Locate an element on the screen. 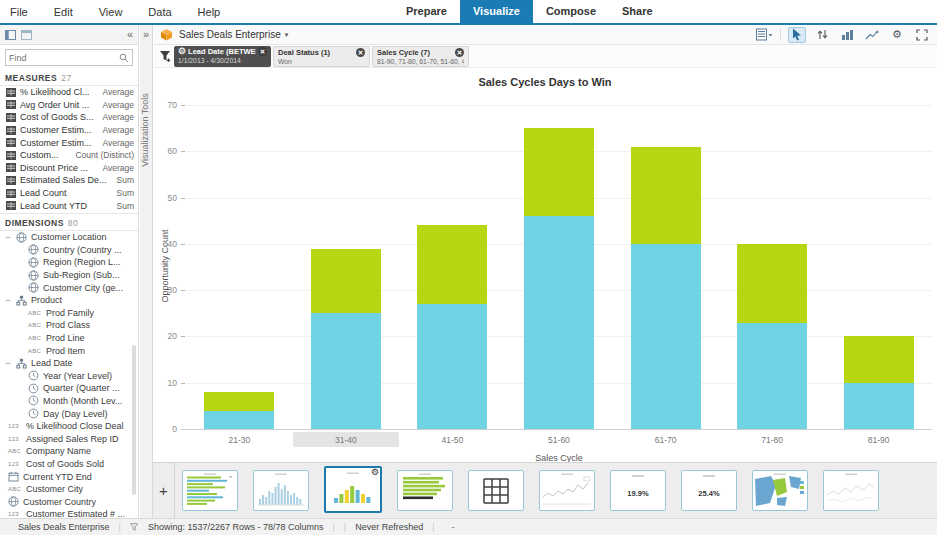  dimension-row: Year (Year Level) is located at coordinates (69, 376).